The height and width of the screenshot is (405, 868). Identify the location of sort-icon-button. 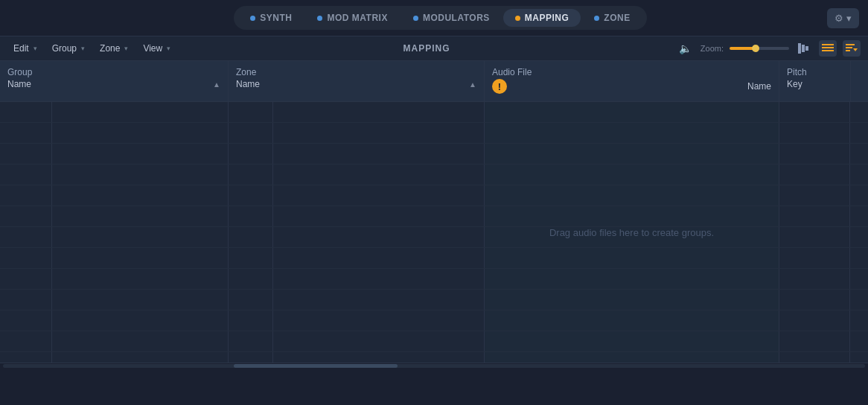
(852, 48).